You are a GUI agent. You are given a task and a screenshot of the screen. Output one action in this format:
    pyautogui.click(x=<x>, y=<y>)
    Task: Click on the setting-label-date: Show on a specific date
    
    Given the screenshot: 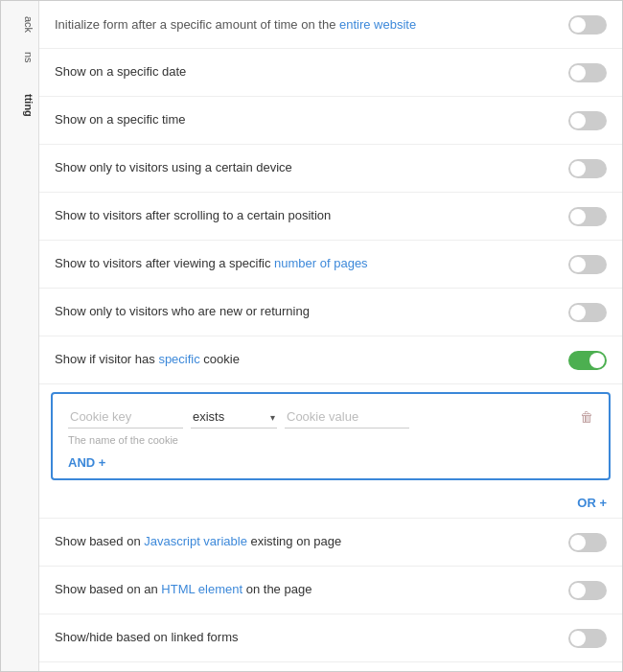 What is the action you would take?
    pyautogui.click(x=312, y=72)
    